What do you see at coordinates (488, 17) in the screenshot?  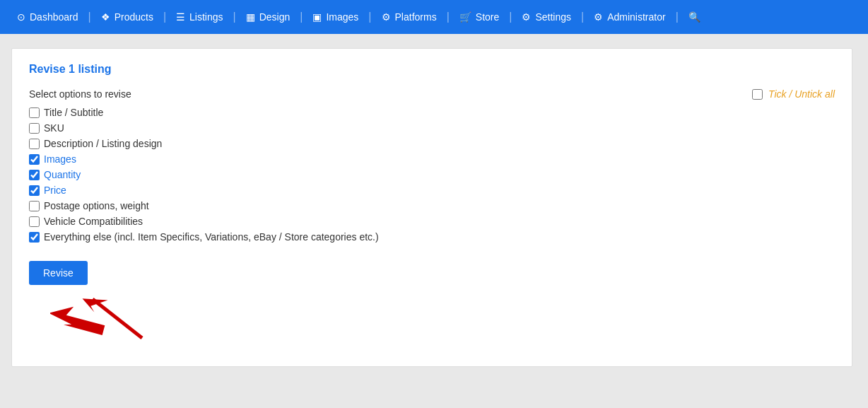 I see `nav-store-label: Store` at bounding box center [488, 17].